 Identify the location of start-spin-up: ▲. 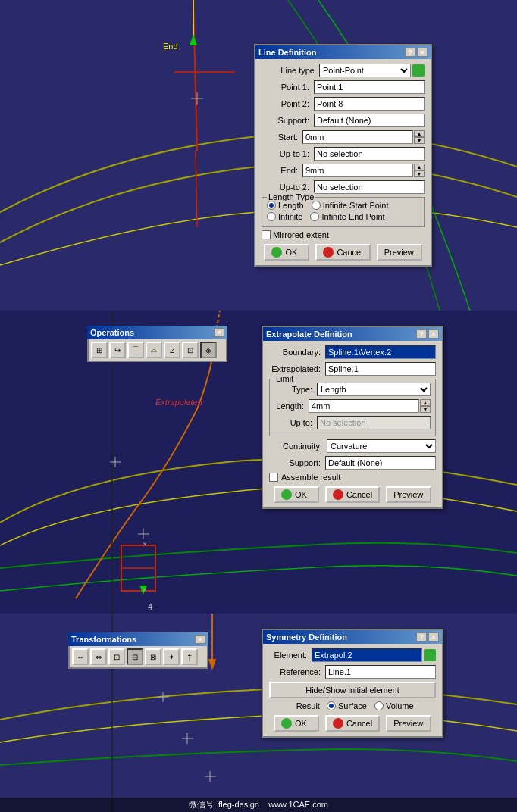
(419, 133).